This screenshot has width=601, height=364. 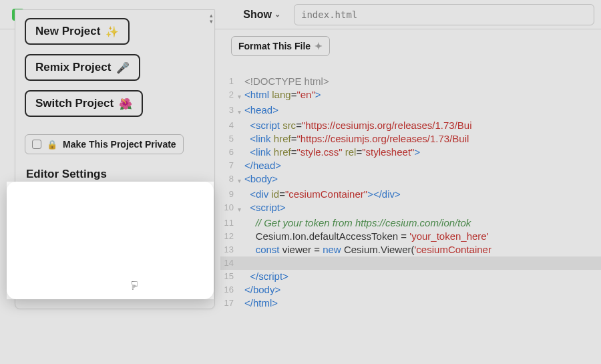 What do you see at coordinates (73, 67) in the screenshot?
I see `remix-project-label: Remix Project` at bounding box center [73, 67].